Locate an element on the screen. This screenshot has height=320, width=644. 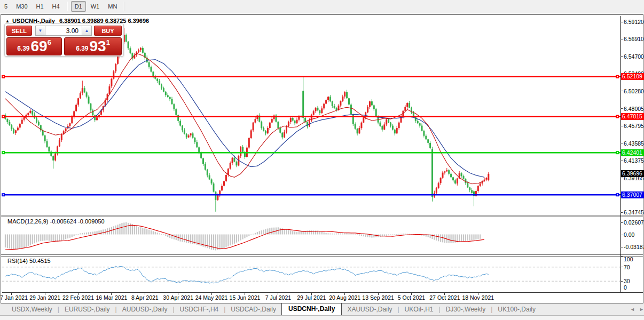
buy-price-pip: 1 is located at coordinates (108, 43).